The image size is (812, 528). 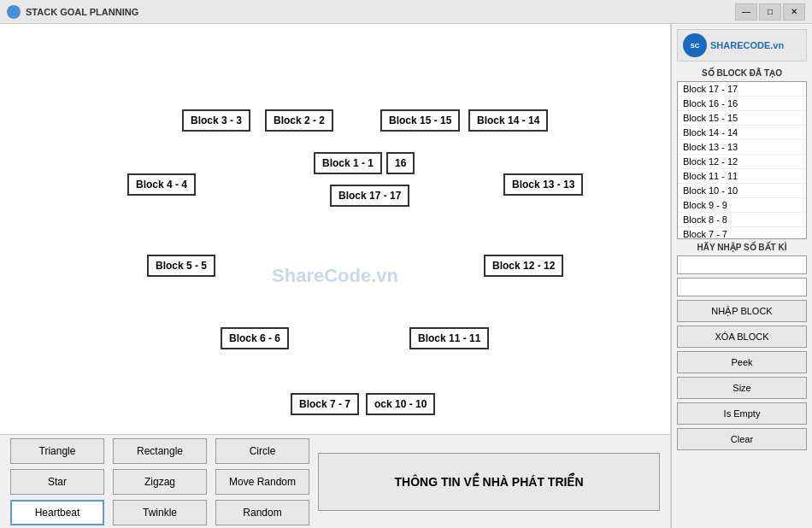 What do you see at coordinates (160, 482) in the screenshot?
I see `zigzag-button: Zigzag` at bounding box center [160, 482].